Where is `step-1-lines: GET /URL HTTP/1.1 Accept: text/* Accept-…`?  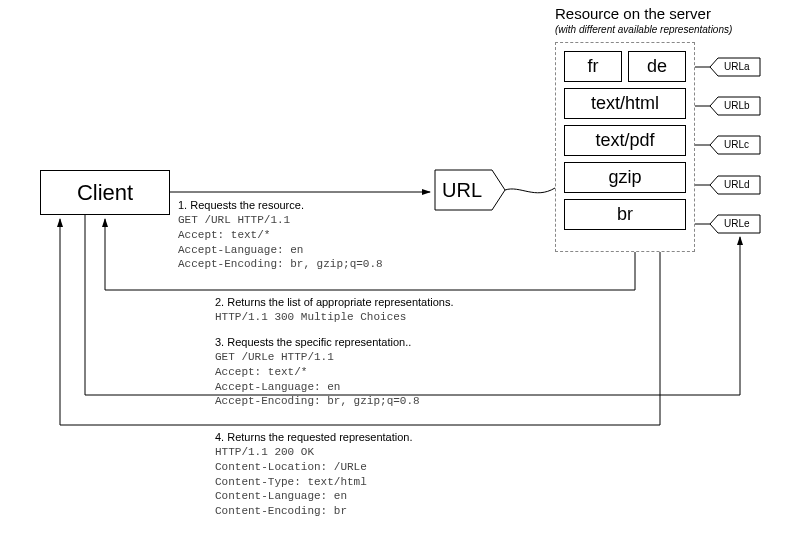 step-1-lines: GET /URL HTTP/1.1 Accept: text/* Accept-… is located at coordinates (280, 242).